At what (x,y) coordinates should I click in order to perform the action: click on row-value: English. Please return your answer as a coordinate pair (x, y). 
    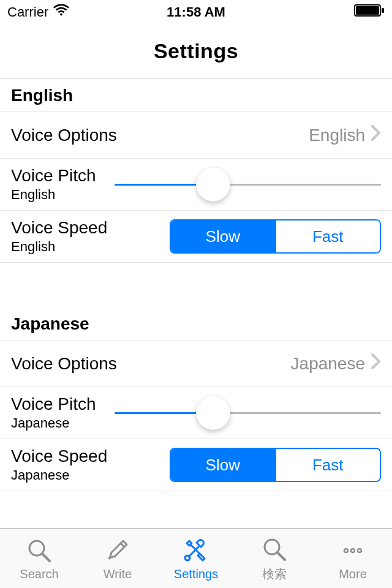
    Looking at the image, I should click on (337, 135).